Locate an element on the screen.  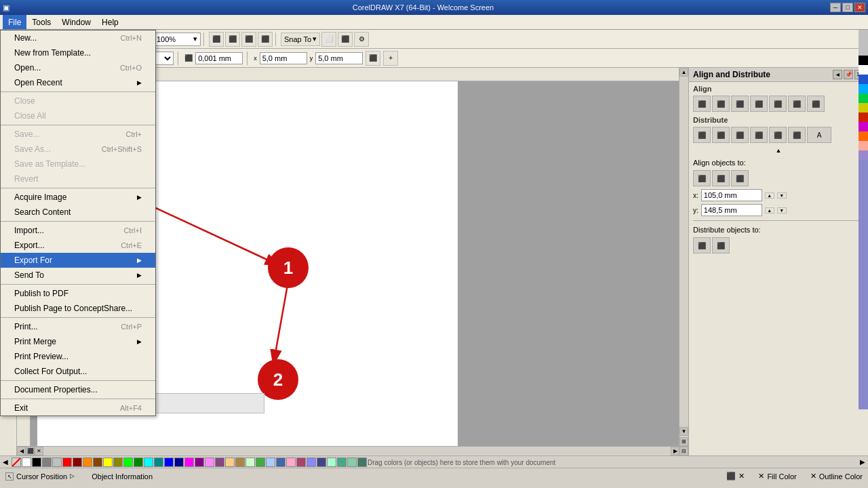
swatch-medblue is located at coordinates (281, 462).